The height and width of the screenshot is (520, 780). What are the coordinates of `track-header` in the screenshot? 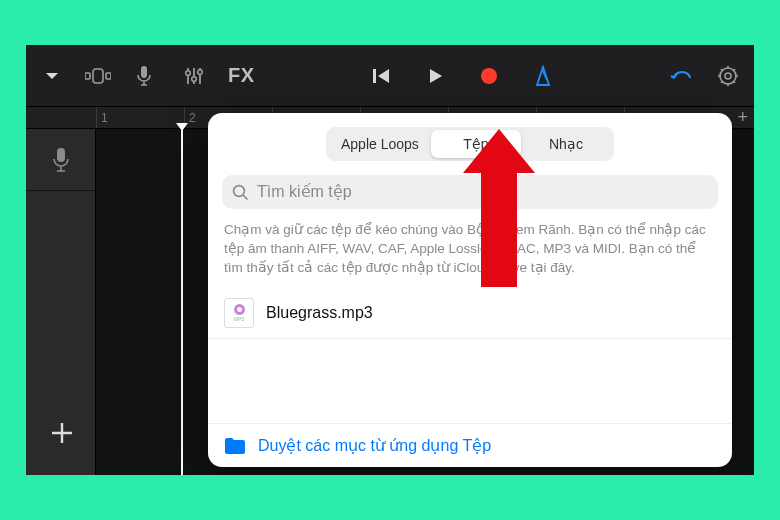 It's located at (60, 160).